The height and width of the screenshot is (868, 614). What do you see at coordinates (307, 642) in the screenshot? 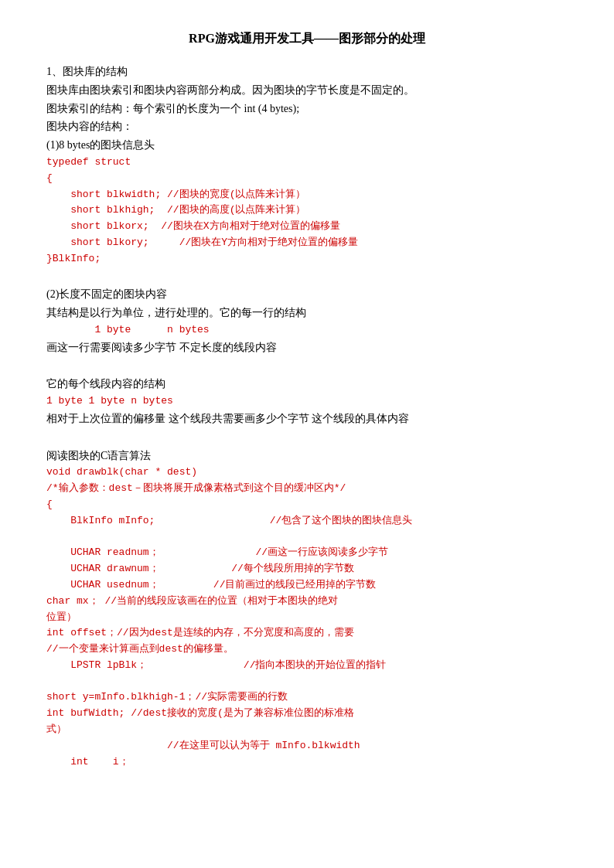
I see `code-offset-wrap: int offset；//因为dest是连续的内存，不分宽度和高度的，需要 //…` at bounding box center [307, 642].